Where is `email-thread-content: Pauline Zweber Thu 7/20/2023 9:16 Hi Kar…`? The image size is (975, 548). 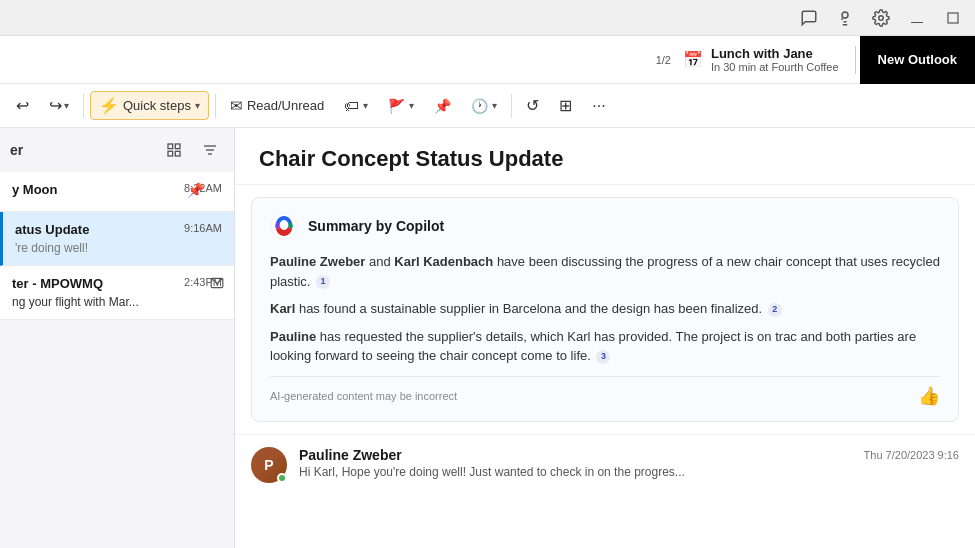 email-thread-content: Pauline Zweber Thu 7/20/2023 9:16 Hi Kar… is located at coordinates (629, 463).